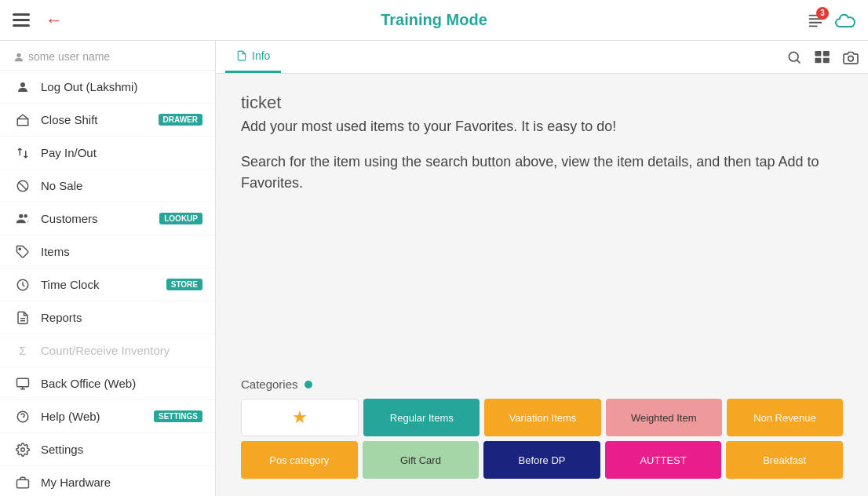  Describe the element at coordinates (542, 430) in the screenshot. I see `categories-section: Categories ★ Regular Items Variation Ite…` at that location.